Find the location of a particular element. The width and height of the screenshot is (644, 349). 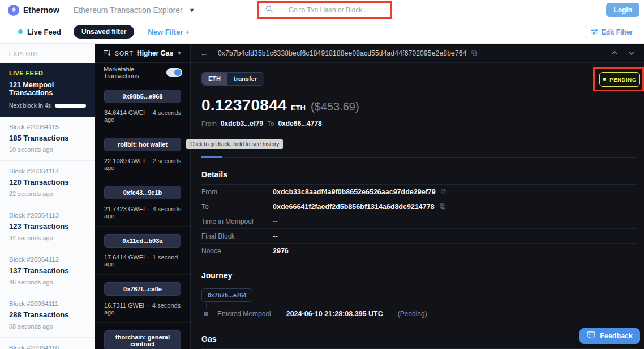

from-address-short: 0xdcb3...ef79 is located at coordinates (242, 124).